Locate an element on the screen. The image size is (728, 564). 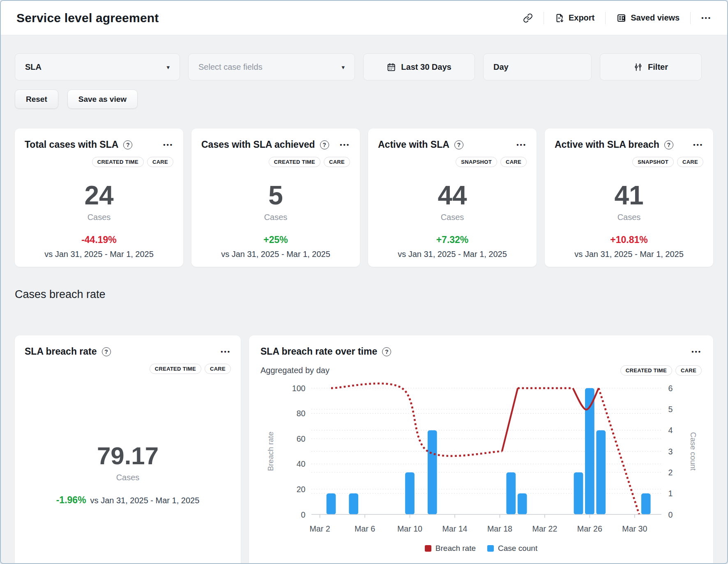
caret-down-icon: ▾ is located at coordinates (168, 67).